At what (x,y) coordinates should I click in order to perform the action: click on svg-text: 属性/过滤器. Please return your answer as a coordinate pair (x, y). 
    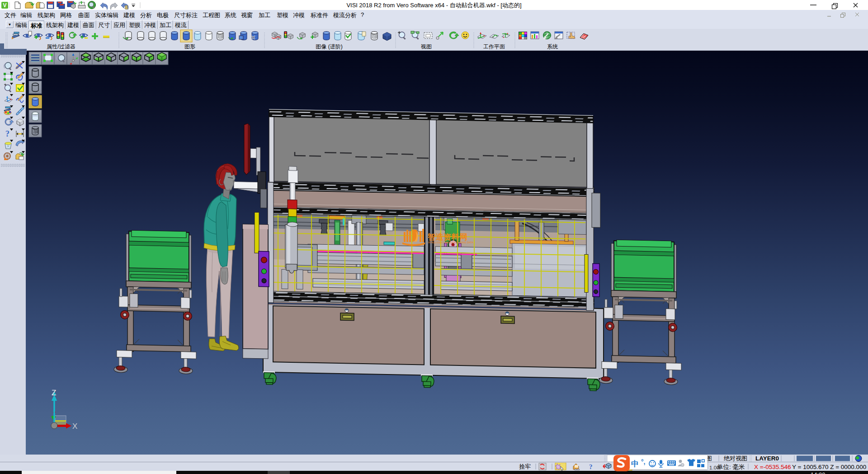
    Looking at the image, I should click on (61, 47).